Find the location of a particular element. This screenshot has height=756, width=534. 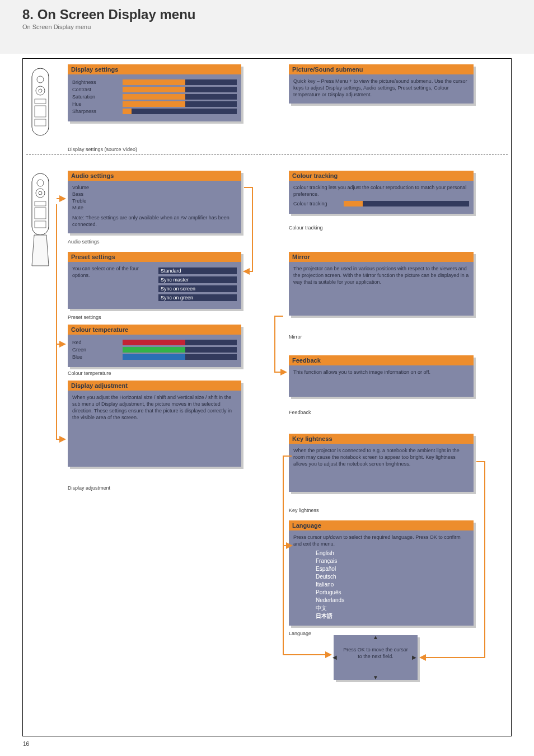

colour-tracking-panel: Colour tracking Colour tracking lets you… is located at coordinates (381, 192).